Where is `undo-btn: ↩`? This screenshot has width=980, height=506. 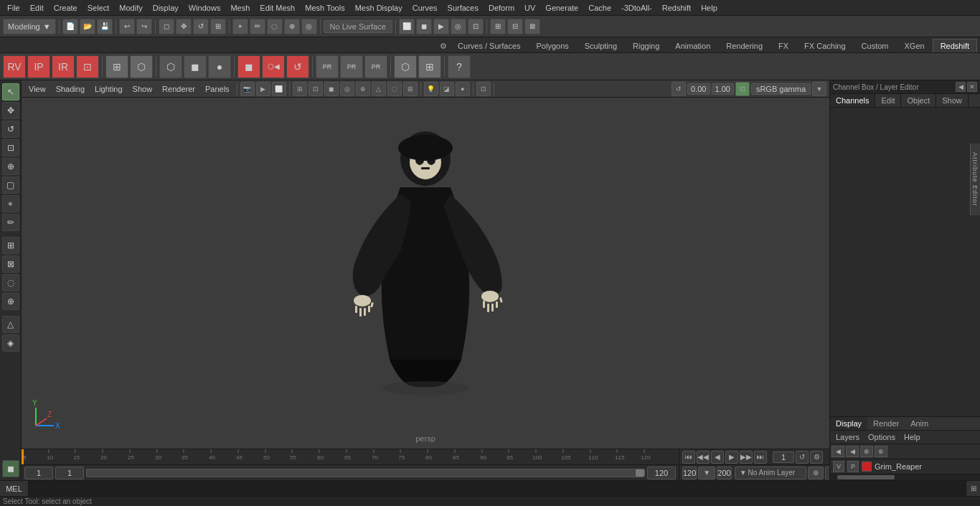
undo-btn: ↩ is located at coordinates (127, 27).